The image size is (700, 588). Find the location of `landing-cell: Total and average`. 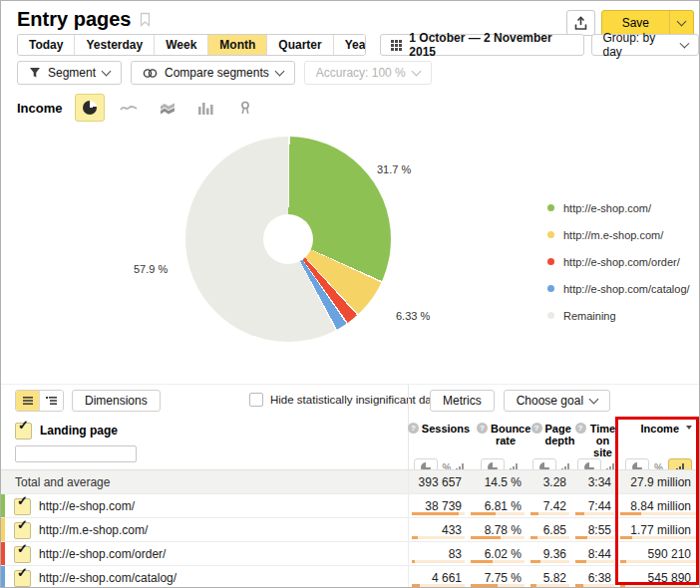

landing-cell: Total and average is located at coordinates (204, 482).